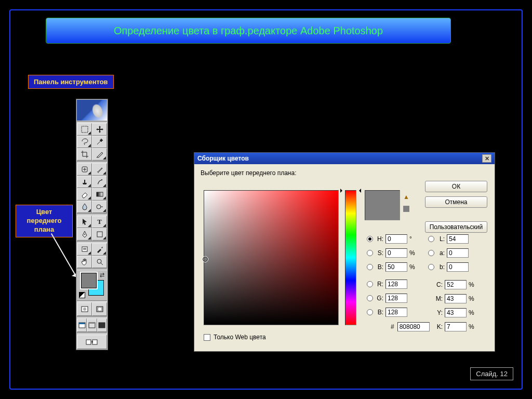 The height and width of the screenshot is (399, 532). What do you see at coordinates (456, 313) in the screenshot?
I see `input-y` at bounding box center [456, 313].